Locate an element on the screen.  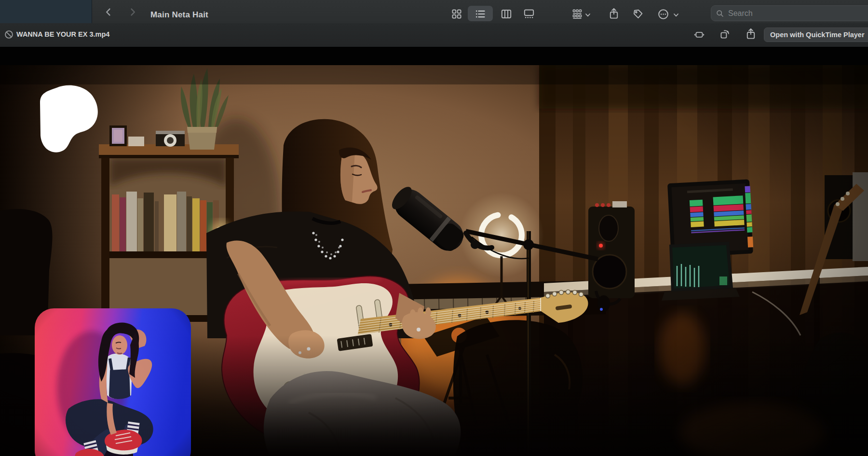
quicklook-filename: WANNA BE YOUR EX 3.mp4 is located at coordinates (63, 34).